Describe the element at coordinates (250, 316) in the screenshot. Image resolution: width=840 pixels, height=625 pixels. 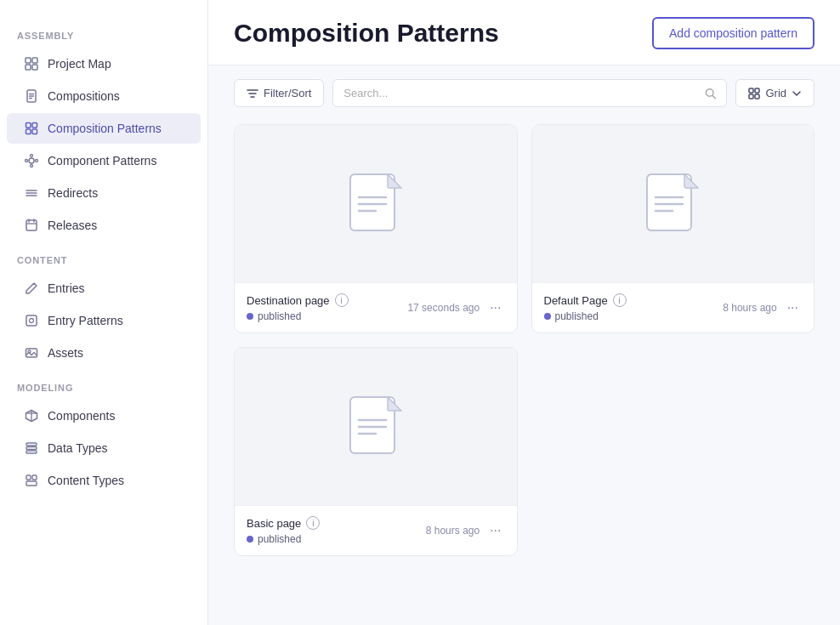
I see `status-dot-destination-page` at that location.